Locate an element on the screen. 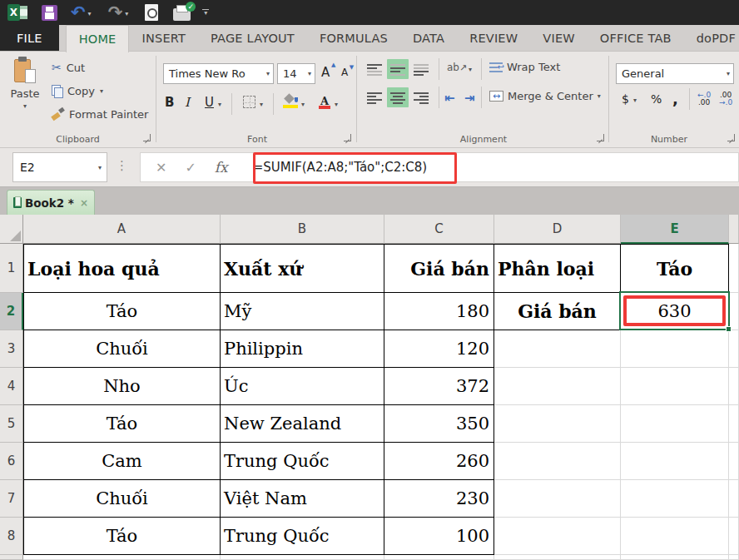  cell-B5: New Zealand is located at coordinates (303, 424).